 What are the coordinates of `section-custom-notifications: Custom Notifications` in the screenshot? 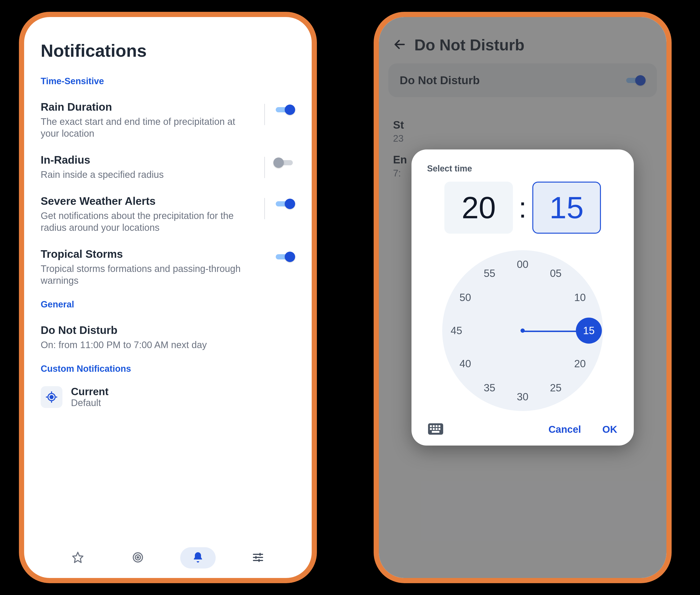 It's located at (168, 369).